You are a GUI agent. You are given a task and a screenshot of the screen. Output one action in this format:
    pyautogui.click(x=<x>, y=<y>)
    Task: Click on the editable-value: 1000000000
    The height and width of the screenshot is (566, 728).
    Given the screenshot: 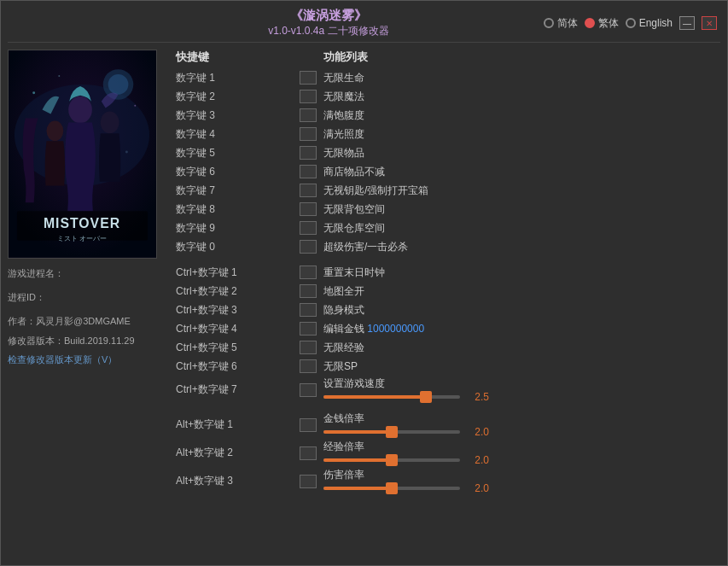 What is the action you would take?
    pyautogui.click(x=396, y=329)
    